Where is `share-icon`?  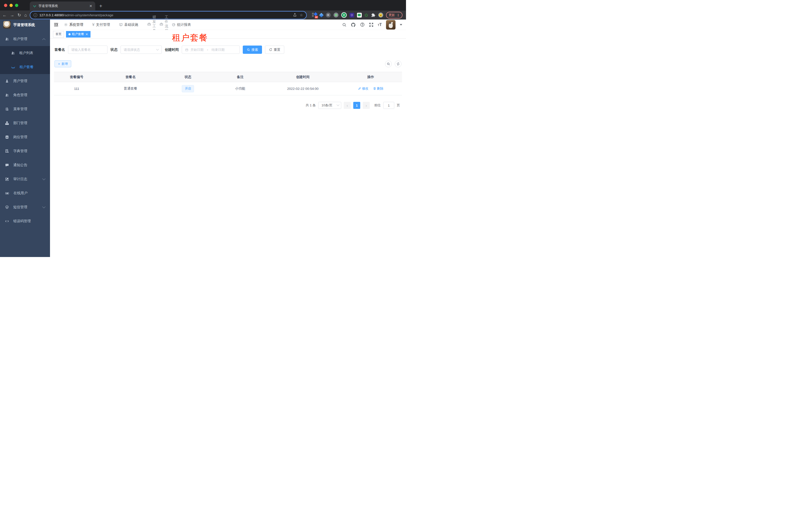
share-icon is located at coordinates (295, 15).